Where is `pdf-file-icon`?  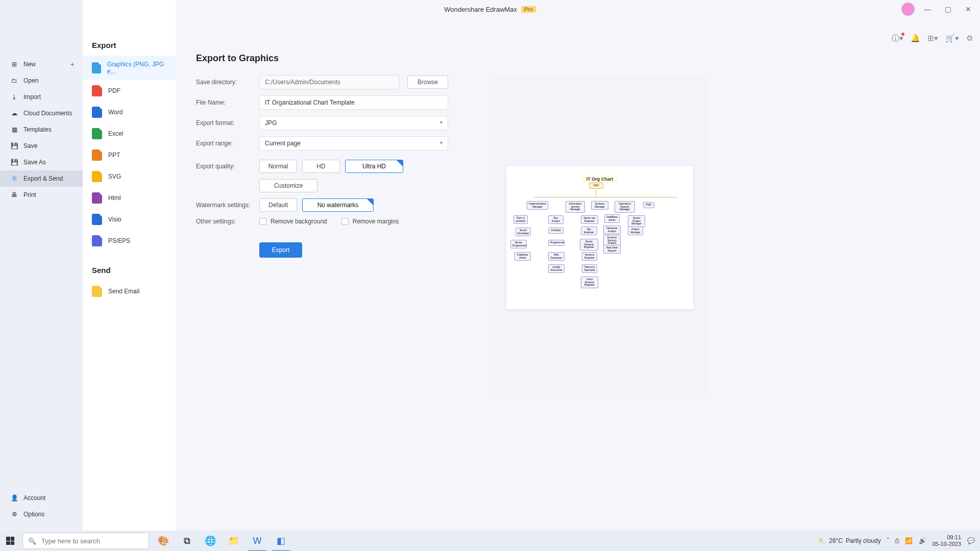
pdf-file-icon is located at coordinates (97, 91).